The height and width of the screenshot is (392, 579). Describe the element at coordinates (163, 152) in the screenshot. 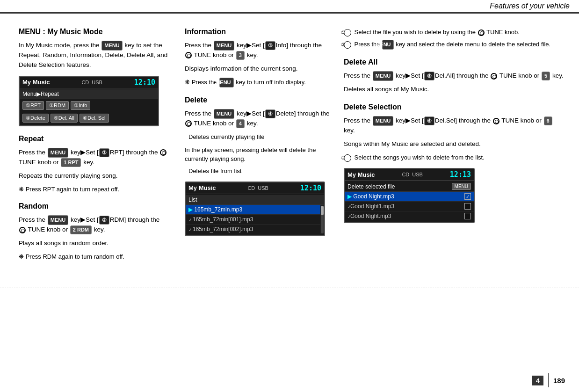

I see `tune-icon-repeat` at that location.